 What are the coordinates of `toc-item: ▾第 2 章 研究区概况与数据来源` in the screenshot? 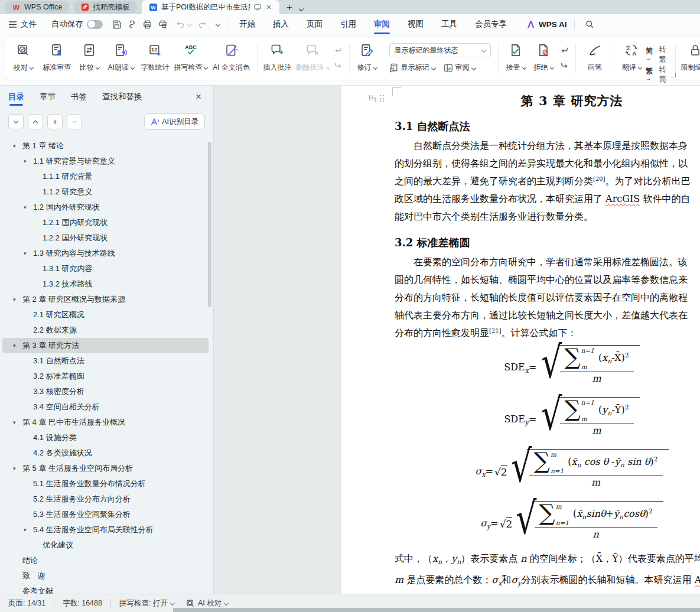 It's located at (105, 300).